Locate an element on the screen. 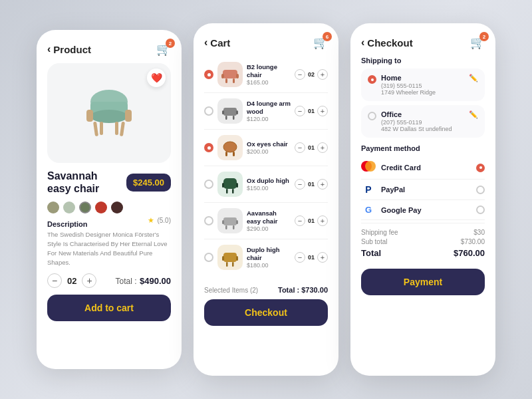 This screenshot has width=532, height=399. quantity-decrease-button: − is located at coordinates (55, 281).